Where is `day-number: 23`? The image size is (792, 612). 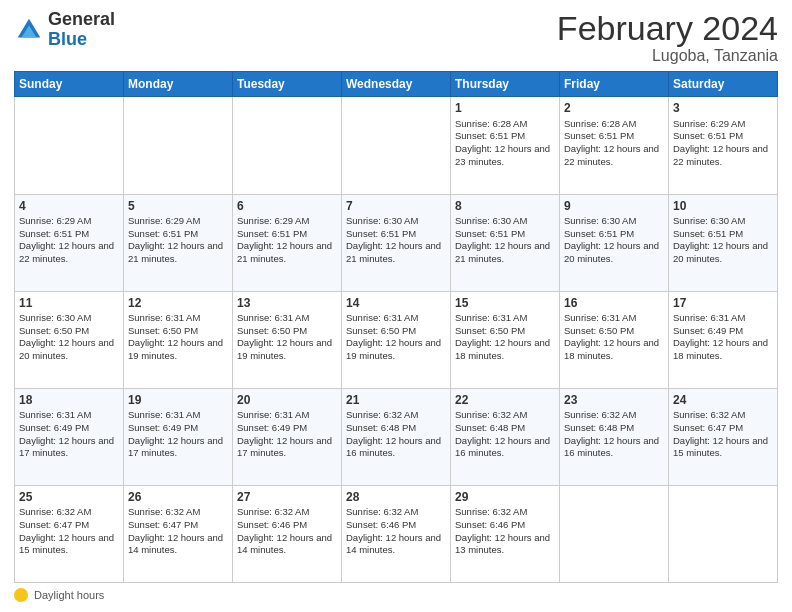
day-number: 23 is located at coordinates (614, 400).